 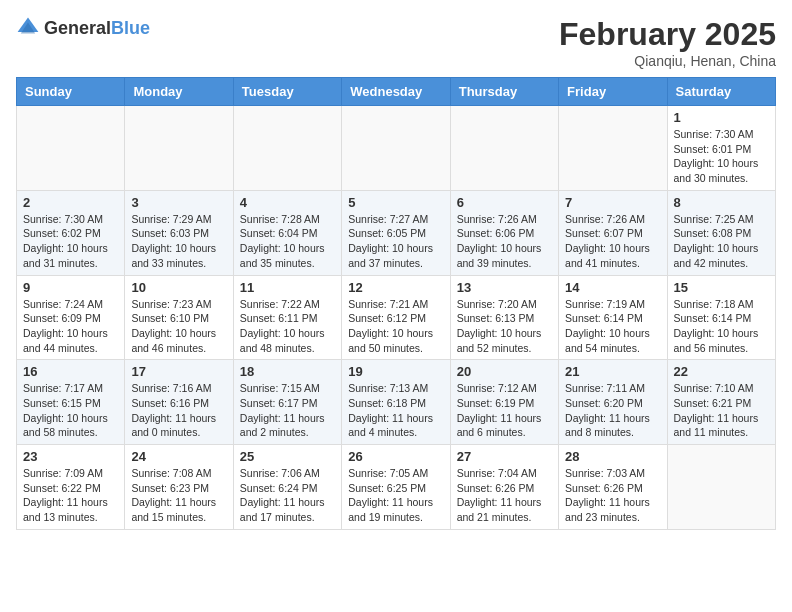 I want to click on weekday-header-saturday: Saturday, so click(x=721, y=92).